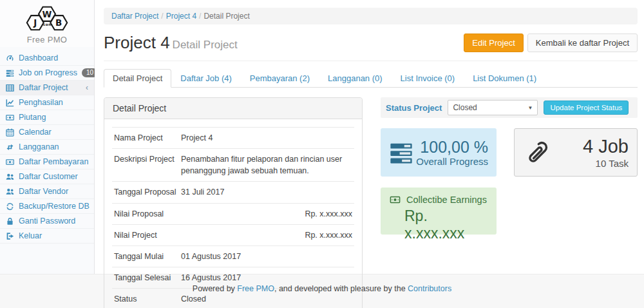  What do you see at coordinates (439, 152) in the screenshot?
I see `overall-progress-box: 100,00 % Overall Progress` at bounding box center [439, 152].